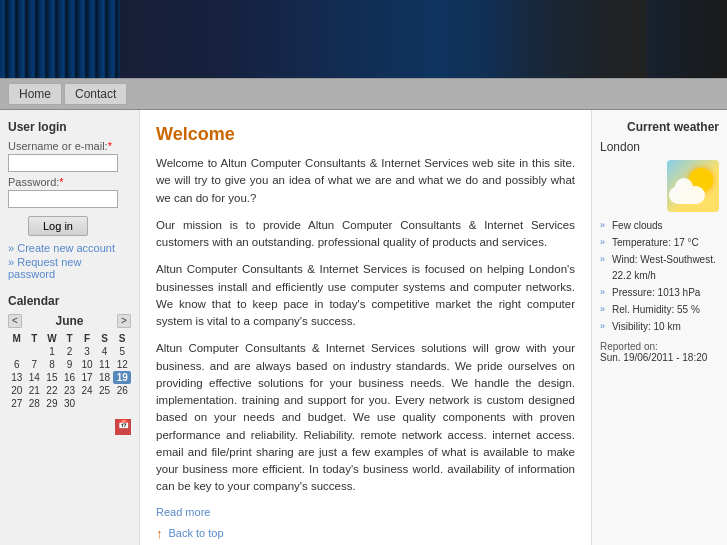  What do you see at coordinates (17, 364) in the screenshot?
I see `calendar-day: 6` at bounding box center [17, 364].